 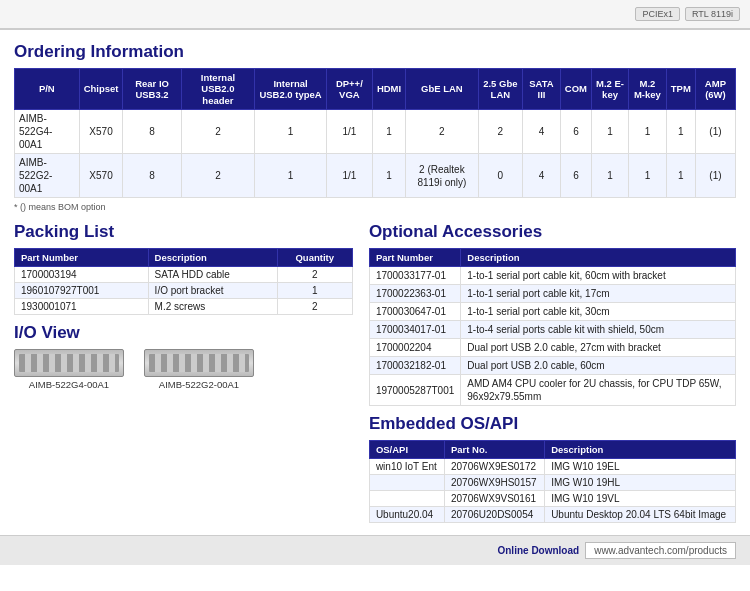 I want to click on os-cell-1-2: IMG W10 19HL, so click(x=640, y=483).